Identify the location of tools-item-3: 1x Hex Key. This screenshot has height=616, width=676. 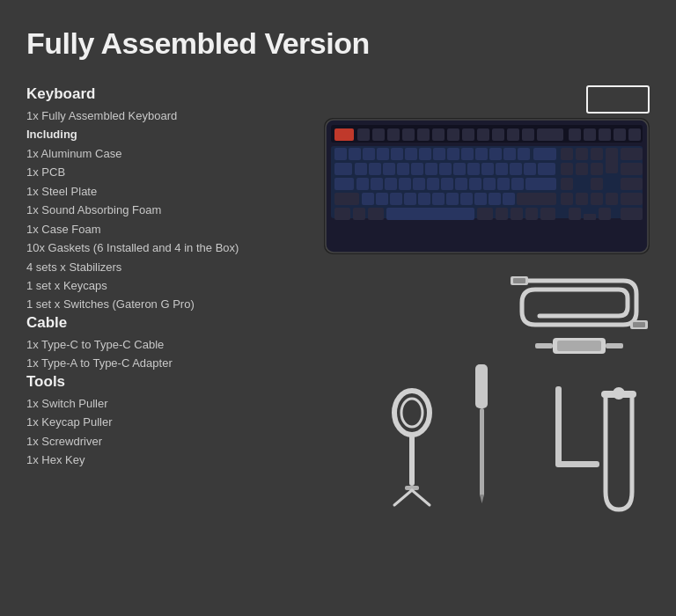
(150, 459).